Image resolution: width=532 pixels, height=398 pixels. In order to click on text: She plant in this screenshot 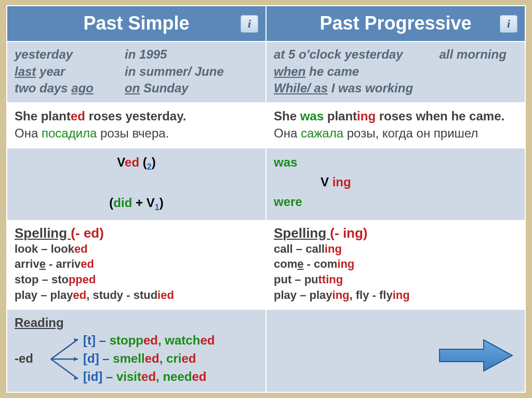, I will do `click(43, 116)`.